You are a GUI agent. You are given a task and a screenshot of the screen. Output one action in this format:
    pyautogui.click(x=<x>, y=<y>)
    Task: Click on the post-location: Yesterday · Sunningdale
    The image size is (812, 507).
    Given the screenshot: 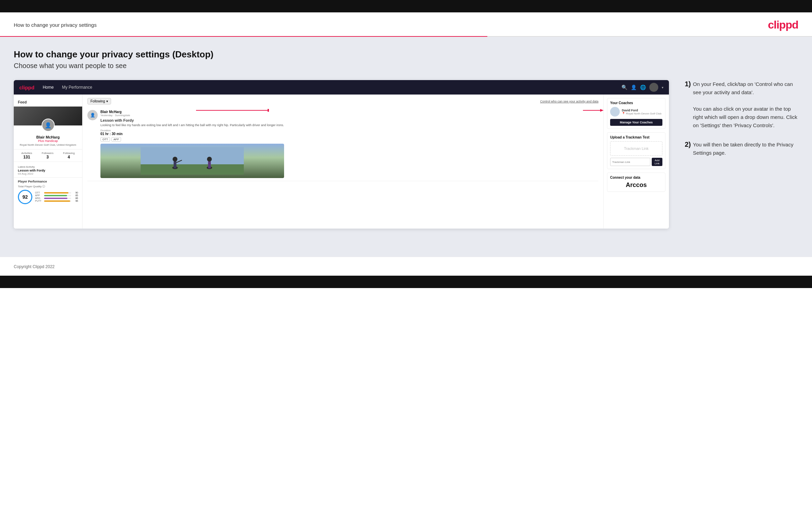 What is the action you would take?
    pyautogui.click(x=192, y=115)
    